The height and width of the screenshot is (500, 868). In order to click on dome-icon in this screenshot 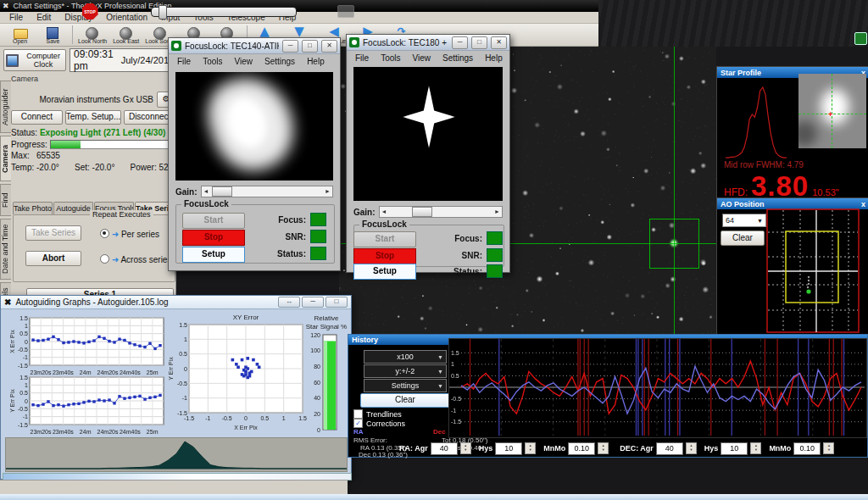, I will do `click(160, 32)`.